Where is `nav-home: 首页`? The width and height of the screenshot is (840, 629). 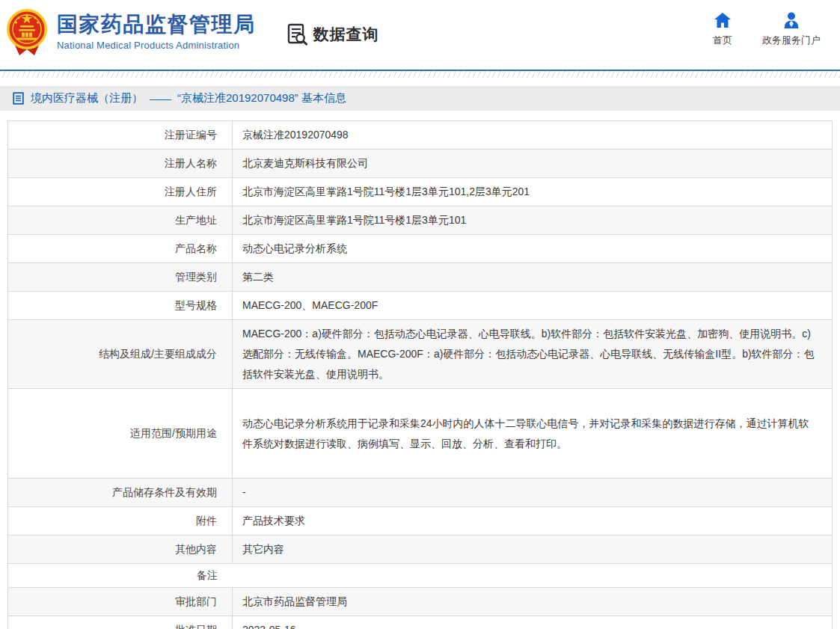 nav-home: 首页 is located at coordinates (723, 30).